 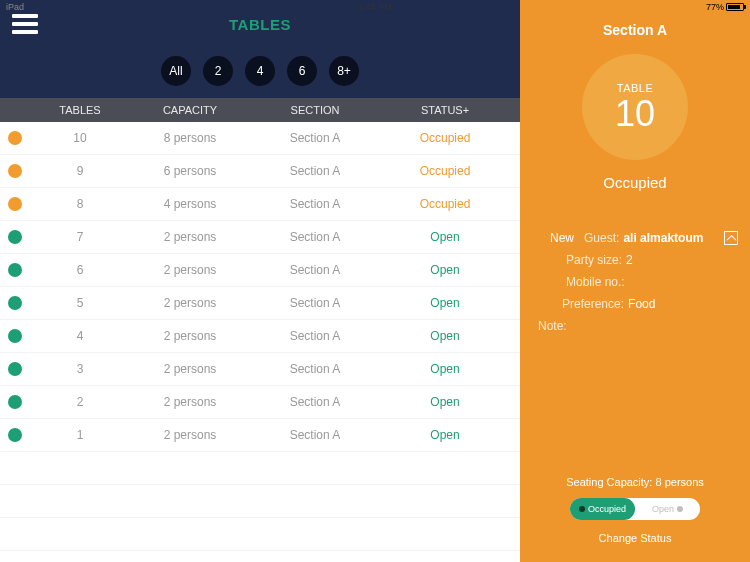 I want to click on filter-4: 4, so click(x=260, y=71).